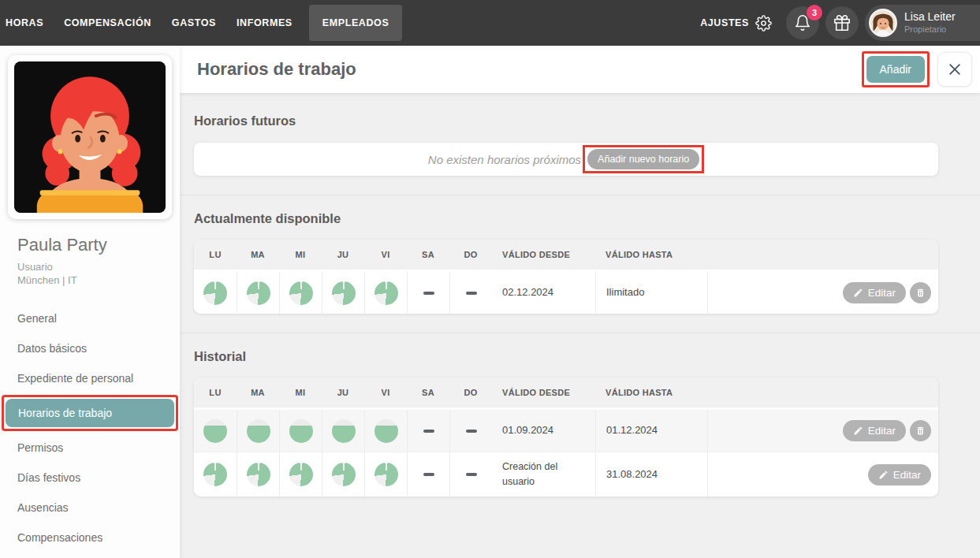 The image size is (980, 558). Describe the element at coordinates (386, 255) in the screenshot. I see `col-header-vi: VI` at that location.